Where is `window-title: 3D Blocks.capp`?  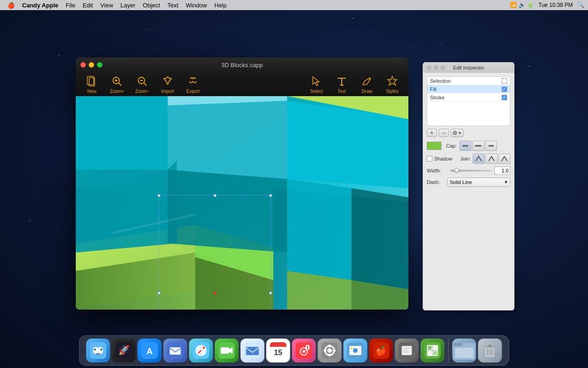 window-title: 3D Blocks.capp is located at coordinates (242, 65).